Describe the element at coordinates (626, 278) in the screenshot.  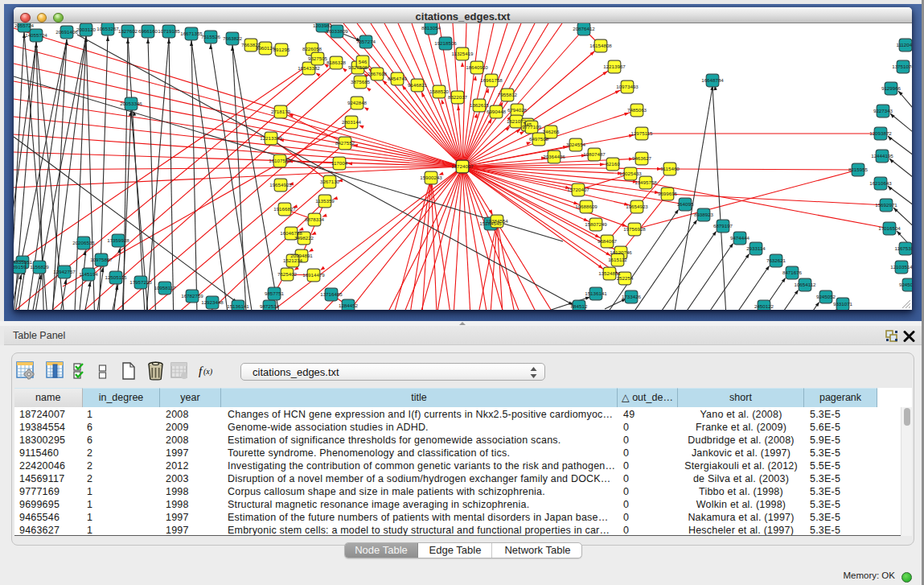
I see `svg-text: 252254` at that location.